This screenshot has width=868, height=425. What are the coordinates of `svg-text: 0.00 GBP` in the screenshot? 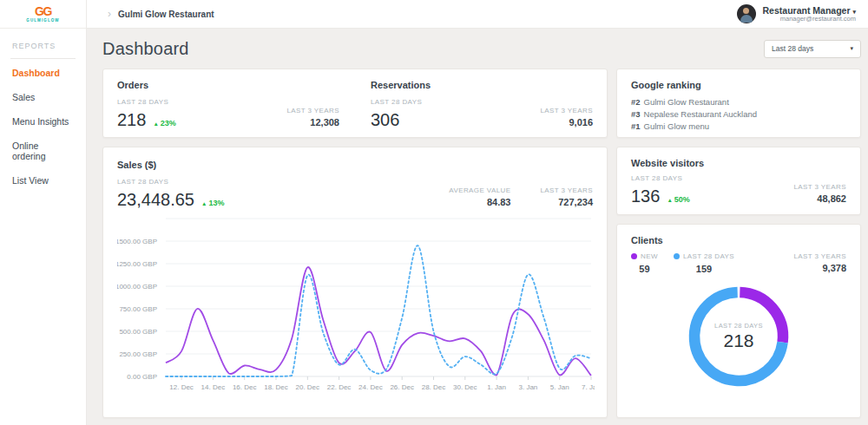 It's located at (142, 376).